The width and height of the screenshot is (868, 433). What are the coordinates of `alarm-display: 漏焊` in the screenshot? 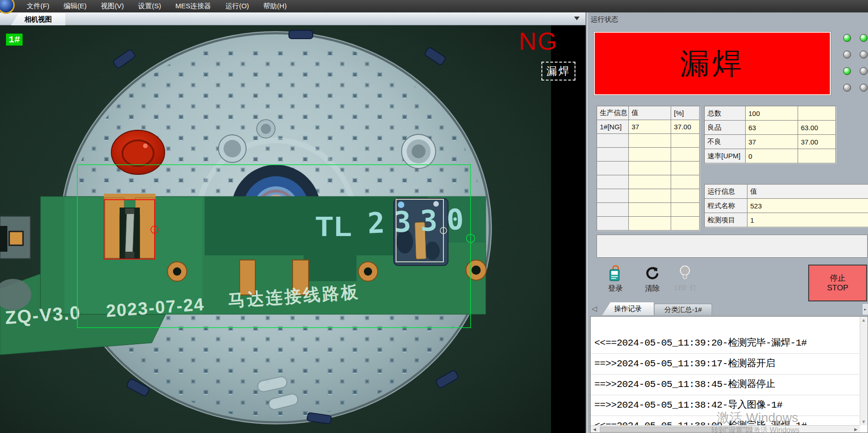 It's located at (712, 64).